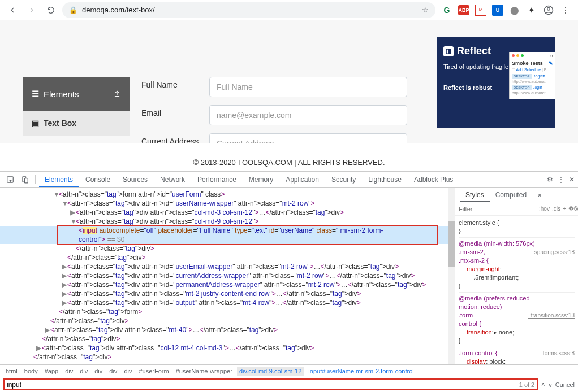 The width and height of the screenshot is (578, 392). Describe the element at coordinates (565, 385) in the screenshot. I see `search-cancel: Cancel` at that location.